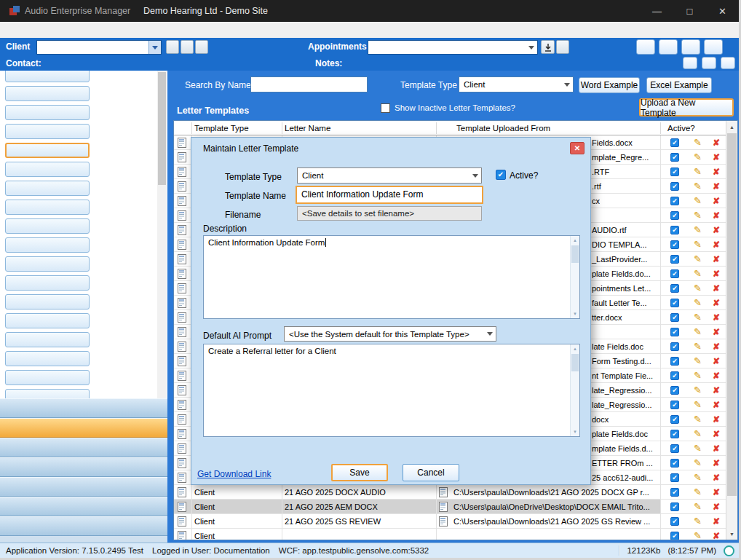  Describe the element at coordinates (47, 245) in the screenshot. I see `sidebar-item-phone-types` at that location.